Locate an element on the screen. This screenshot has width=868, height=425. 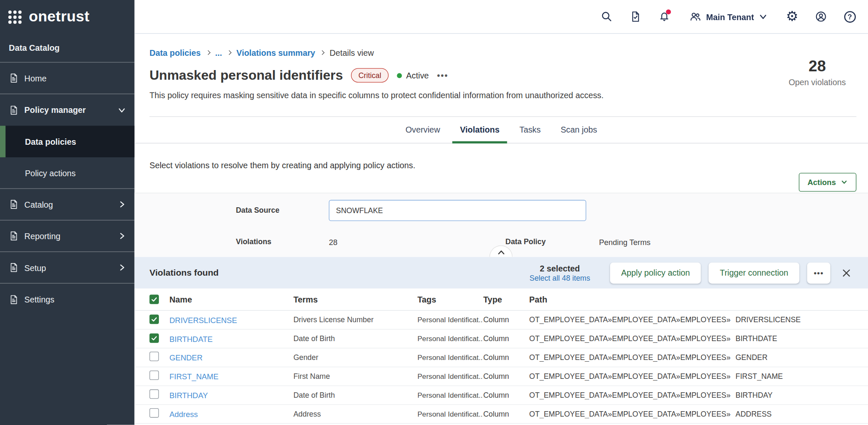
chevron-up-icon is located at coordinates (501, 253).